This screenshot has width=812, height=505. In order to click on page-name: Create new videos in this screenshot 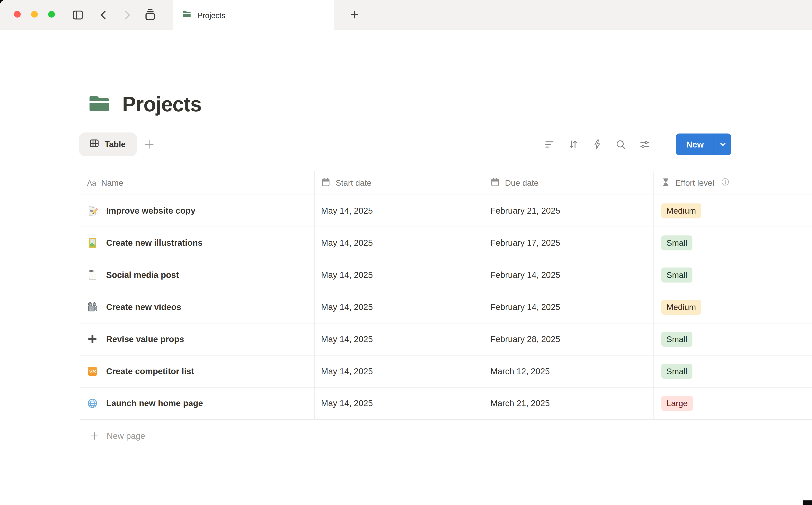, I will do `click(144, 307)`.